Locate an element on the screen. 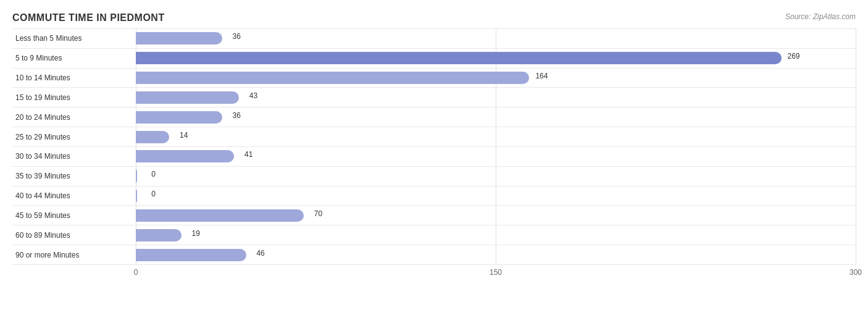 The image size is (868, 323). bar: 164 is located at coordinates (332, 78).